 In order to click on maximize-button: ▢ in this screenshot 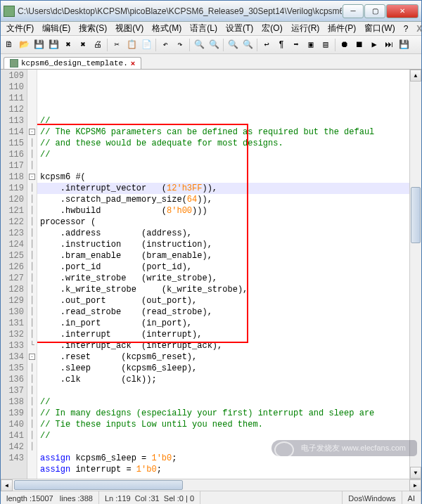, I will do `click(375, 11)`.